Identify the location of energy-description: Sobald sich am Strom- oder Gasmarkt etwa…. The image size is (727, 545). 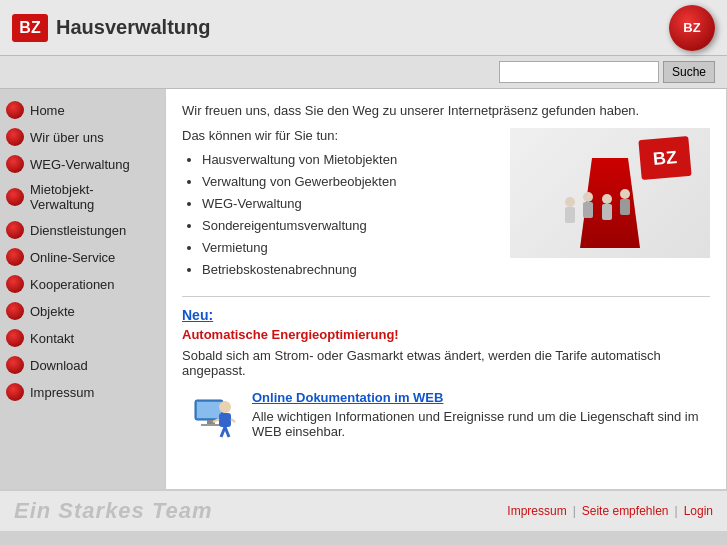
(446, 363).